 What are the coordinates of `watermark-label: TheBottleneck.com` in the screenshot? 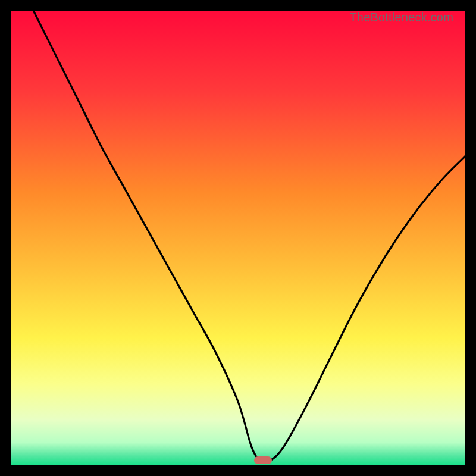 It's located at (401, 18).